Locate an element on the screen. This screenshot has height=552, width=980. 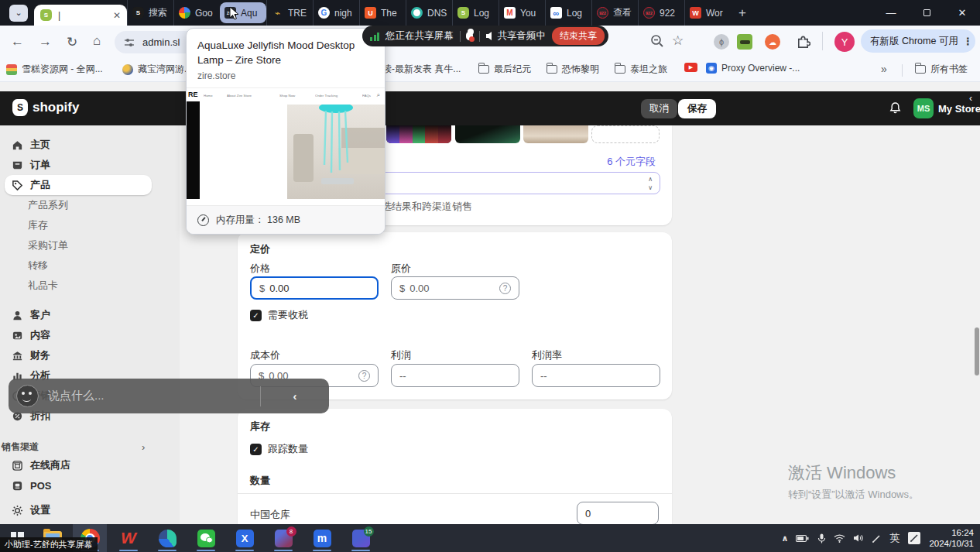
tablet-note-icon is located at coordinates (914, 538).